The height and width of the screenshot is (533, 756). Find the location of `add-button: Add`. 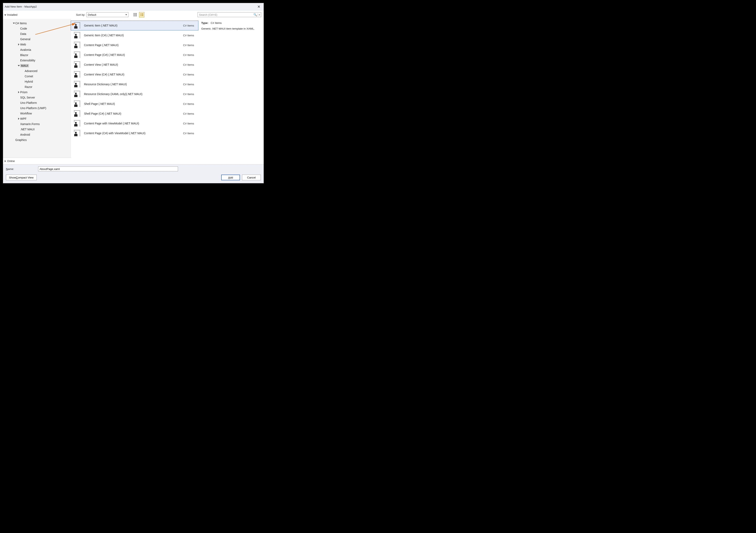

add-button: Add is located at coordinates (230, 177).